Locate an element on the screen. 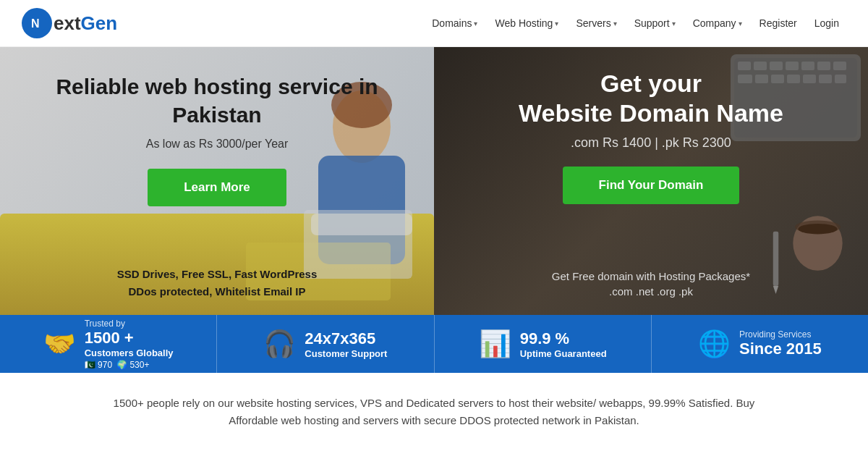 This screenshot has width=868, height=459. logo-text-gen: Gen is located at coordinates (100, 23).